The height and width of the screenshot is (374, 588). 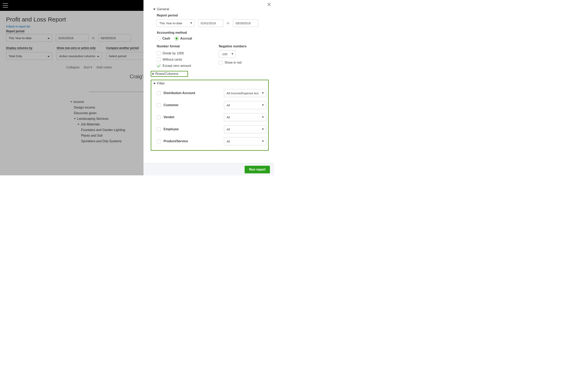 I want to click on chk-withoutcents-label: Without cents, so click(x=172, y=60).